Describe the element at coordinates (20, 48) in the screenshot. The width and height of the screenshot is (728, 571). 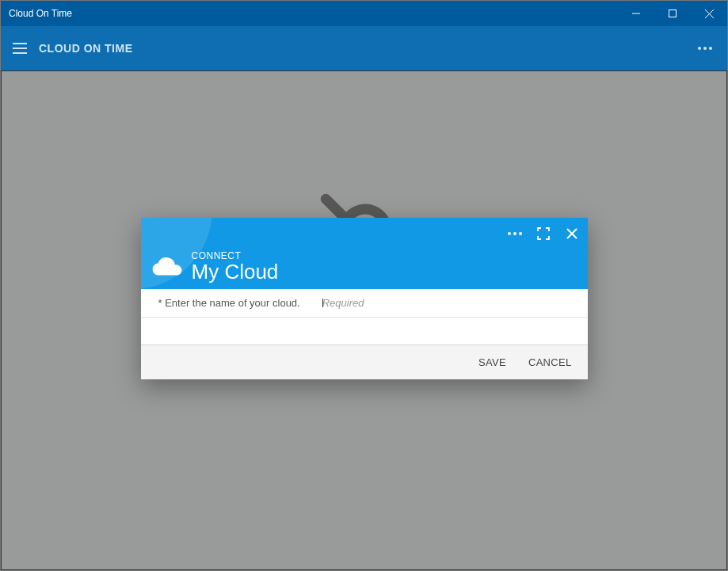
I see `menu-button` at that location.